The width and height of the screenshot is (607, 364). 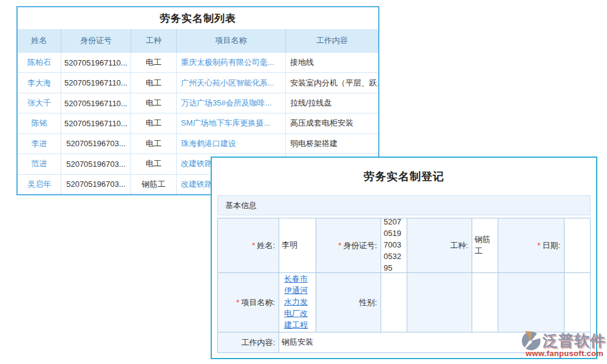 I want to click on header-work-content: 工作内容, so click(x=331, y=41).